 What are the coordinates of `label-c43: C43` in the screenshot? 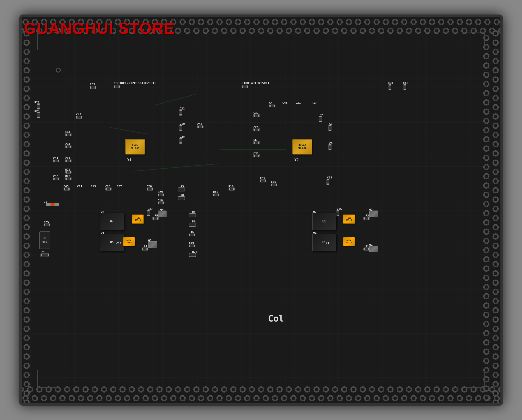 It's located at (285, 103).